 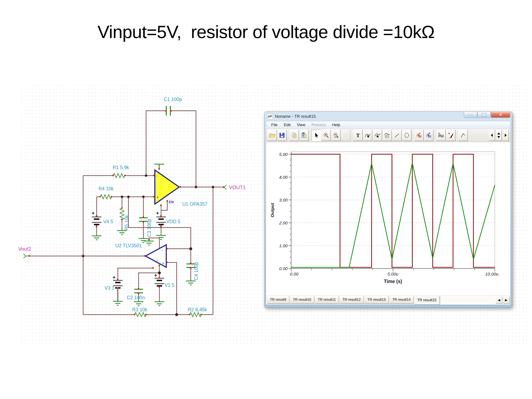 I want to click on label-v4: V4 5, so click(x=108, y=222).